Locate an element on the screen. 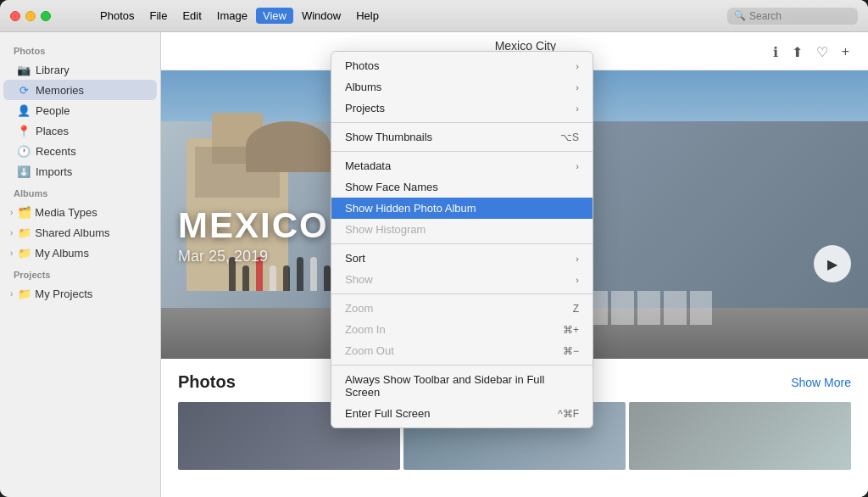  menu-entry-show-face-names: Show Face Names is located at coordinates (462, 187).